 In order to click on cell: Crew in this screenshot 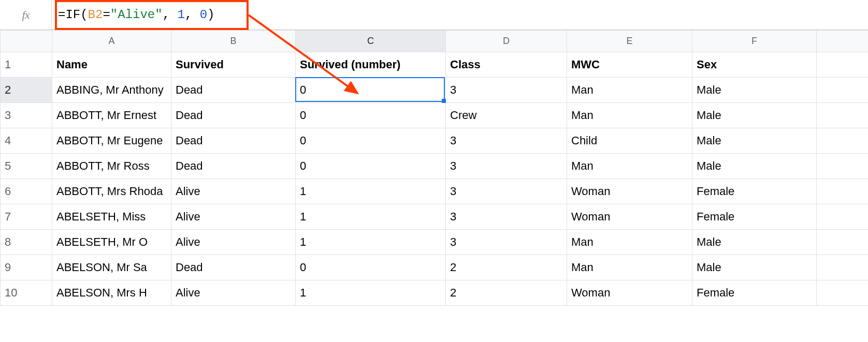, I will do `click(507, 116)`.